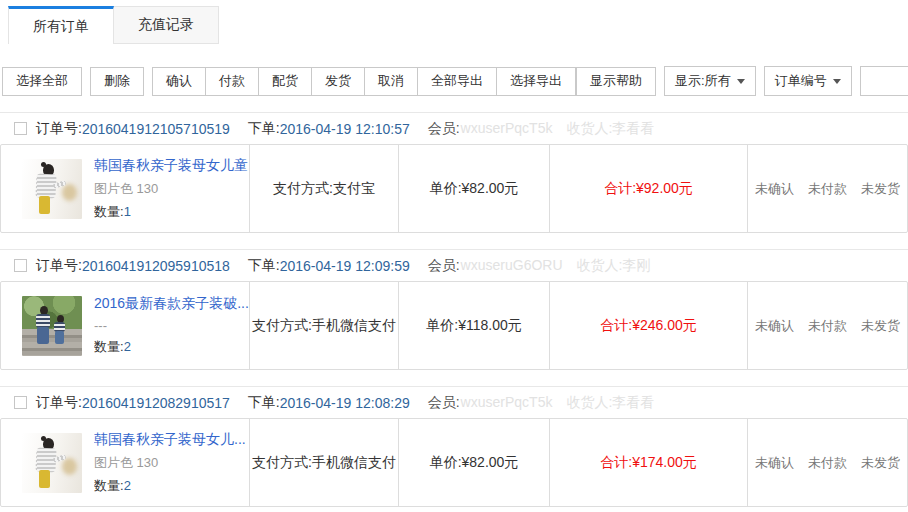 The width and height of the screenshot is (908, 512). Describe the element at coordinates (172, 326) in the screenshot. I see `product-info: 2016最新春款亲子装破... --- 数量:2` at that location.